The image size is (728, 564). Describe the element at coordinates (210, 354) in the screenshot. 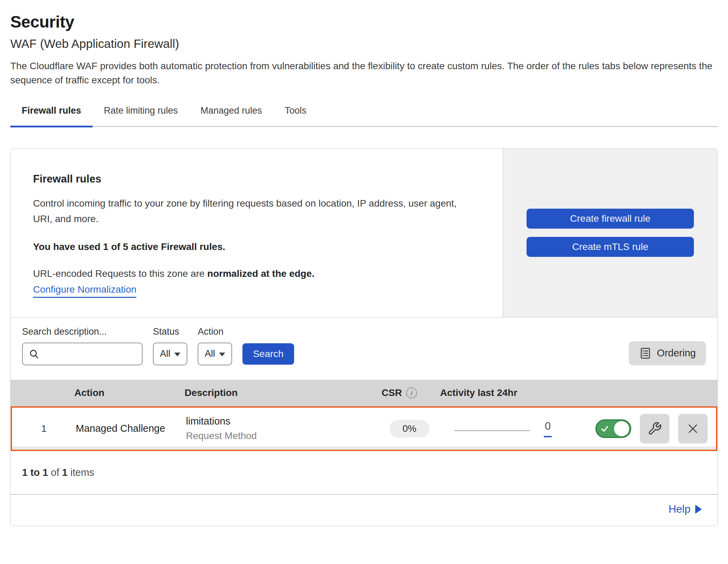

I see `action-select-value: All` at that location.